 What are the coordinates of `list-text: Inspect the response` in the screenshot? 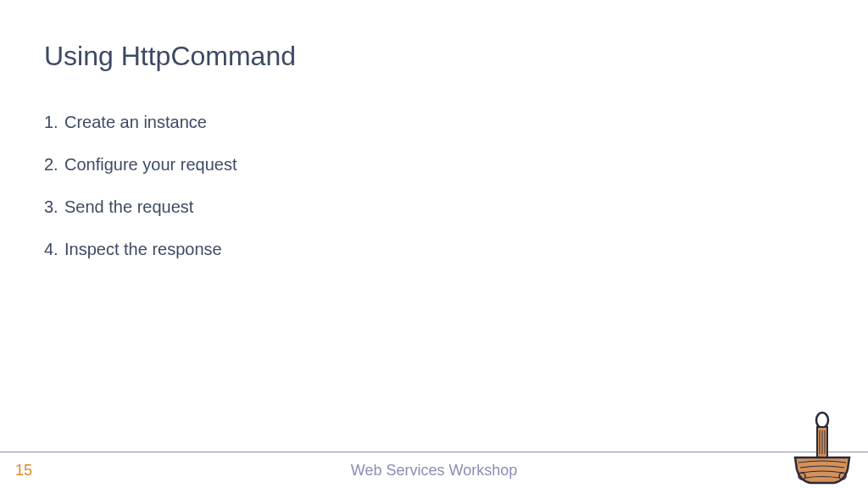 It's located at (143, 249).